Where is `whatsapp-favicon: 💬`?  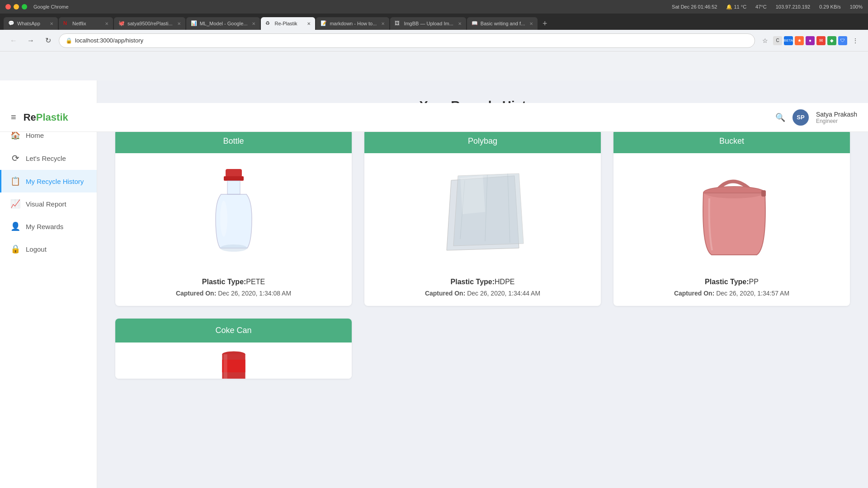 whatsapp-favicon: 💬 is located at coordinates (11, 23).